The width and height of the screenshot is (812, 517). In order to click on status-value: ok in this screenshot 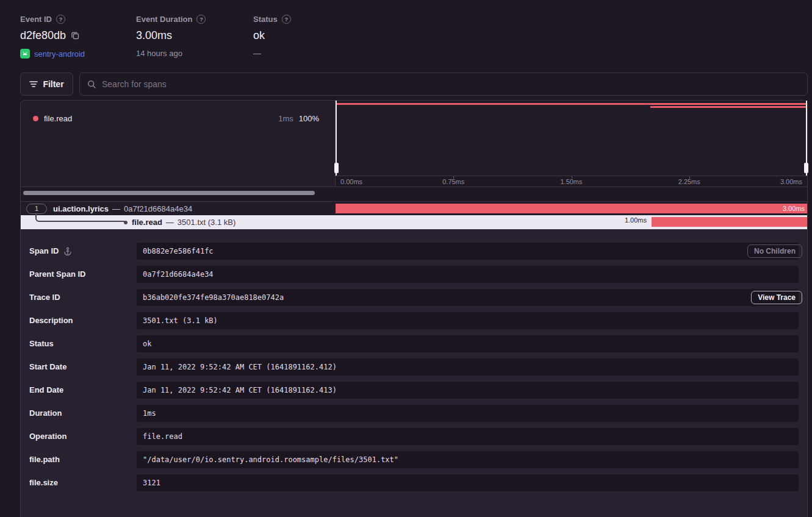, I will do `click(259, 35)`.